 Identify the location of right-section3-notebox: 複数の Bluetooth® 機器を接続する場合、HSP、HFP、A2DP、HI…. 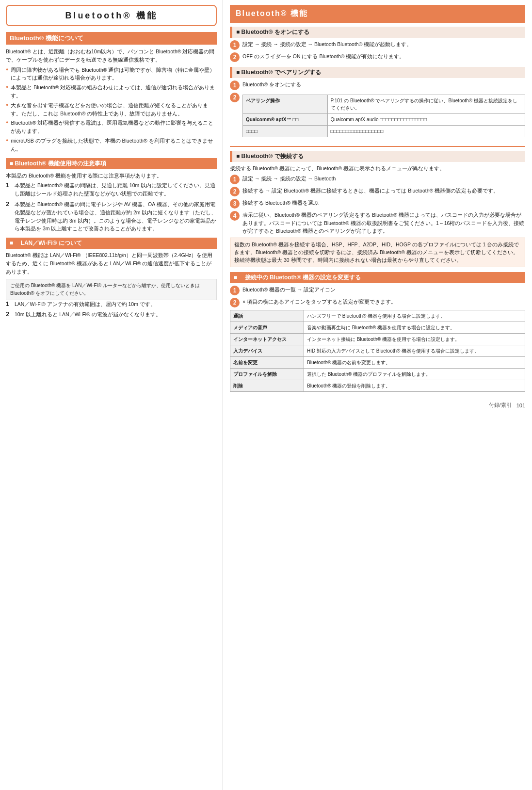
(377, 252).